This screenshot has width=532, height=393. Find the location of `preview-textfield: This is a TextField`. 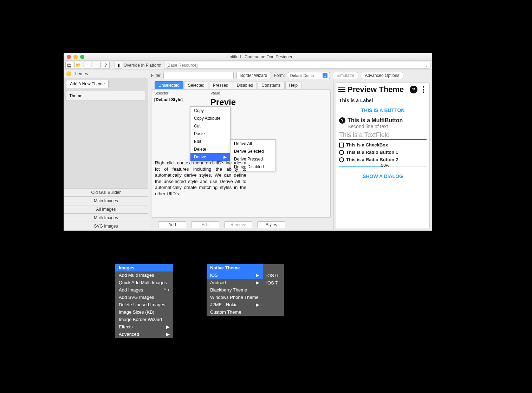

preview-textfield: This is a TextField is located at coordinates (383, 136).